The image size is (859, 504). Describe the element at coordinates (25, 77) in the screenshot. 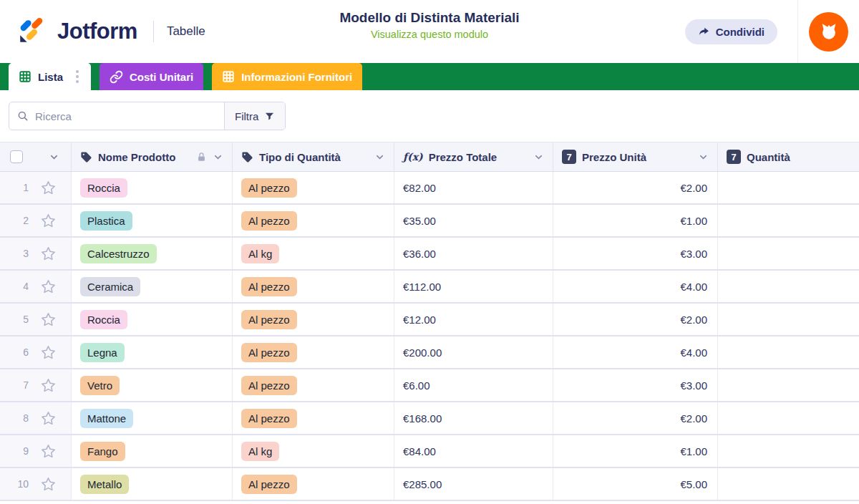

I see `table-grid-icon` at that location.